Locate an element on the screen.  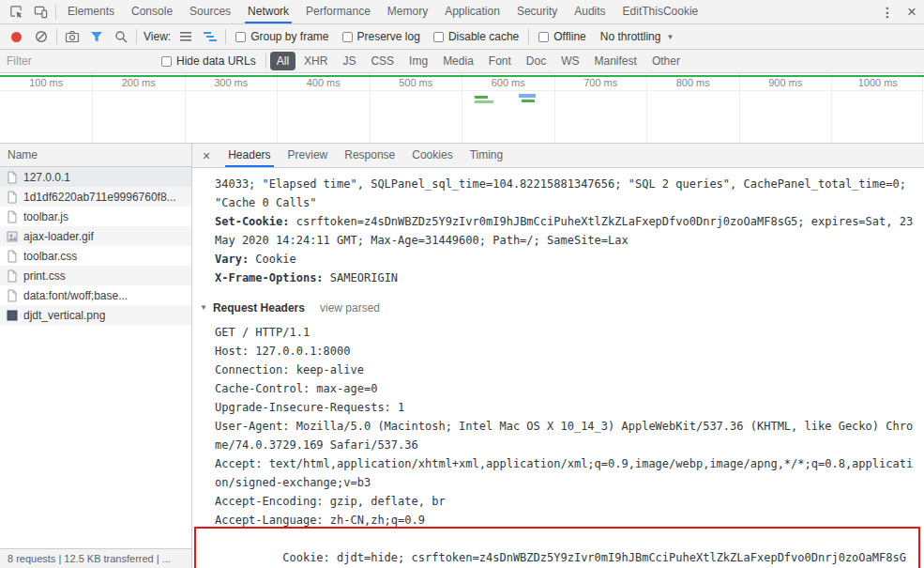
name-column-header: Name is located at coordinates (96, 156).